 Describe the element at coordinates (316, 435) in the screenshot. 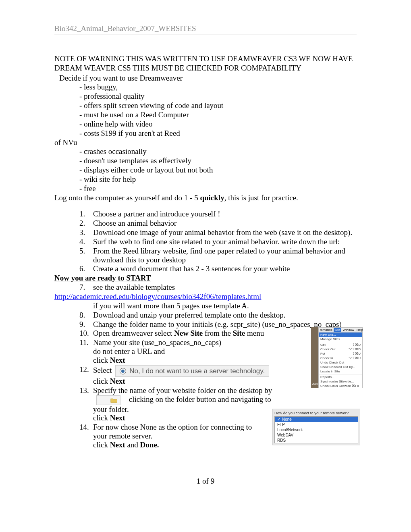

I see `connect-opt-webdav: WebDAV` at that location.